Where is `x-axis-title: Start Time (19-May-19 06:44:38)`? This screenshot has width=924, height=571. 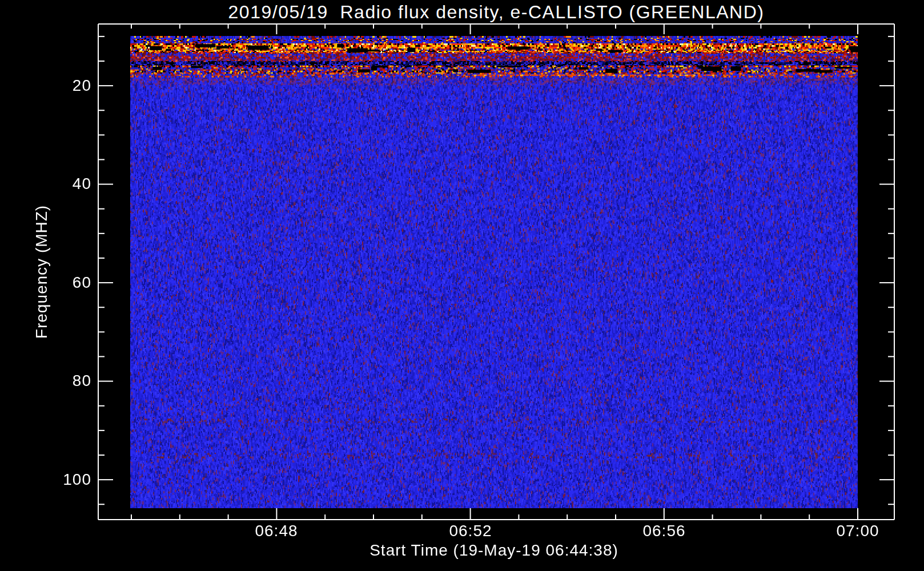
x-axis-title: Start Time (19-May-19 06:44:38) is located at coordinates (494, 550).